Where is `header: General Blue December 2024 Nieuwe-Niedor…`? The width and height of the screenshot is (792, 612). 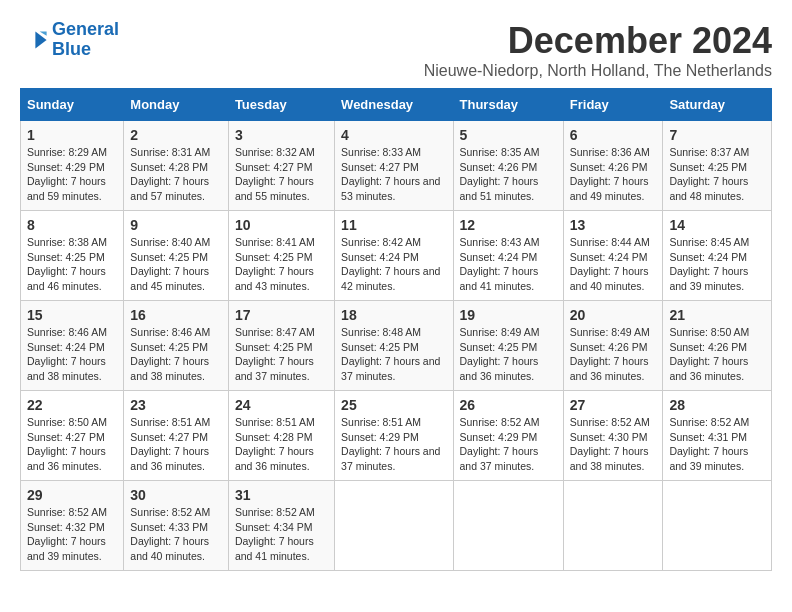 header: General Blue December 2024 Nieuwe-Niedor… is located at coordinates (396, 50).